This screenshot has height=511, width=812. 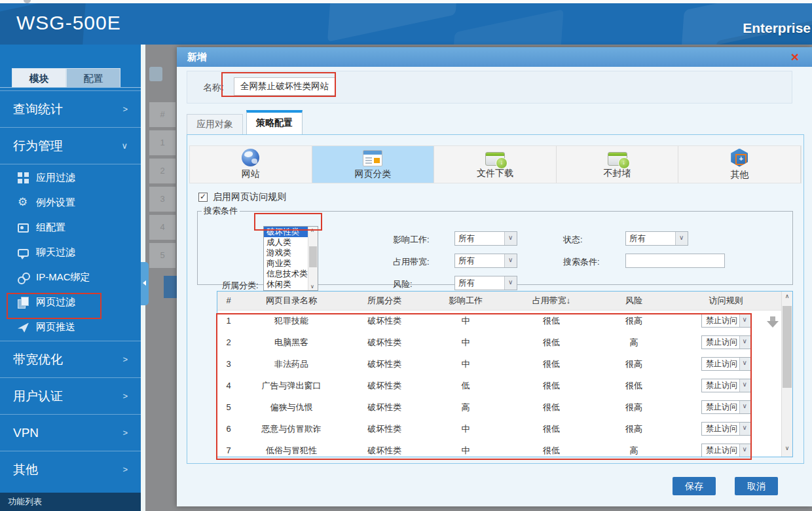 What do you see at coordinates (634, 301) in the screenshot?
I see `column-header: 风险` at bounding box center [634, 301].